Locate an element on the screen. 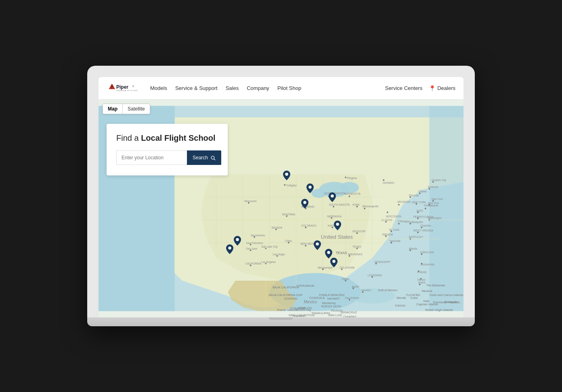 This screenshot has height=392, width=562. svg-text: PUEBLA VERACRUZ is located at coordinates (332, 295).